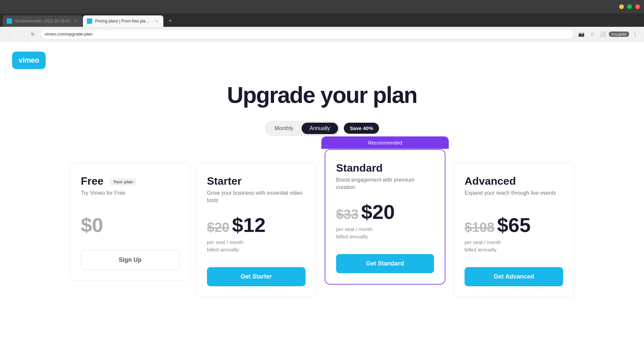  Describe the element at coordinates (630, 7) in the screenshot. I see `window-controls` at that location.